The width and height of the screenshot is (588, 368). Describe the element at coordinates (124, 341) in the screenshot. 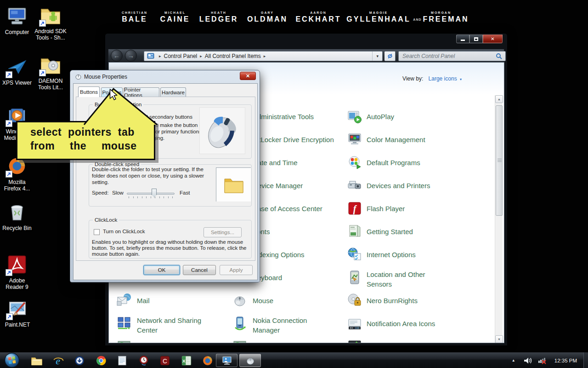

I see `partially-visible-item-icon` at that location.